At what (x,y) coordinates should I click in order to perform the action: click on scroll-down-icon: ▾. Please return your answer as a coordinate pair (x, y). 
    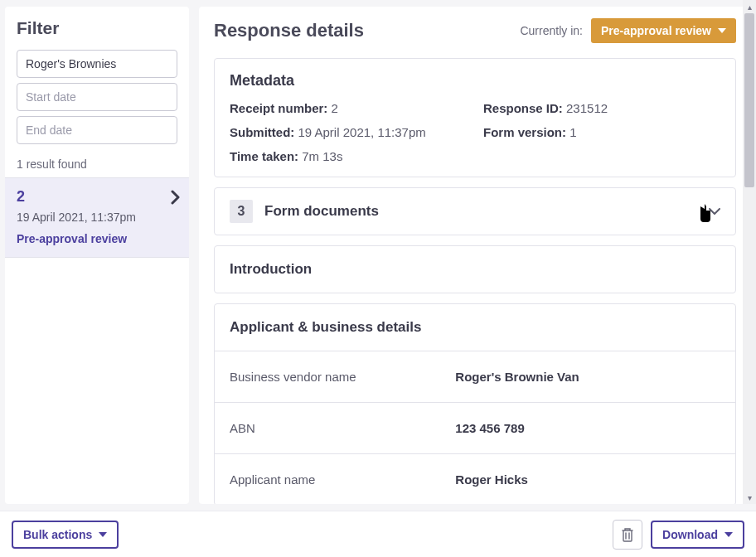
    Looking at the image, I should click on (749, 497).